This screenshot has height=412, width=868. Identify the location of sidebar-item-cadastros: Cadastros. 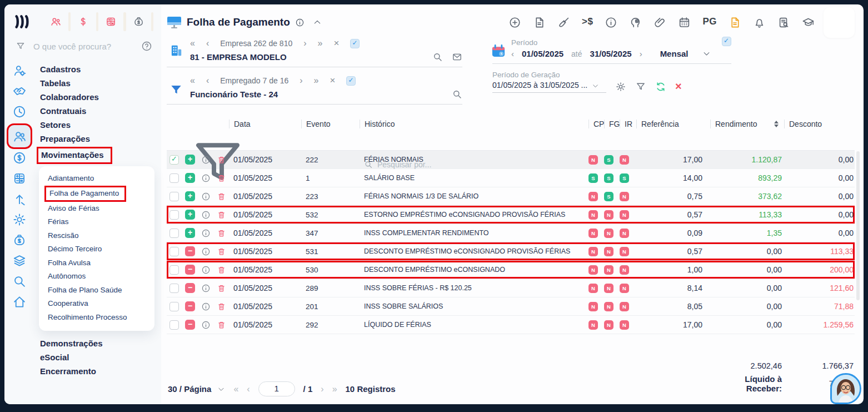
(101, 69).